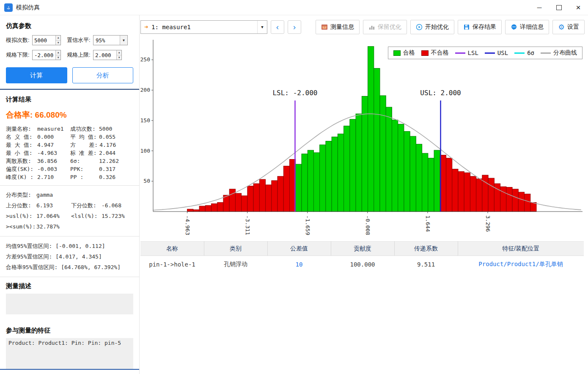  What do you see at coordinates (437, 27) in the screenshot?
I see `button-label: 开始优化` at bounding box center [437, 27].